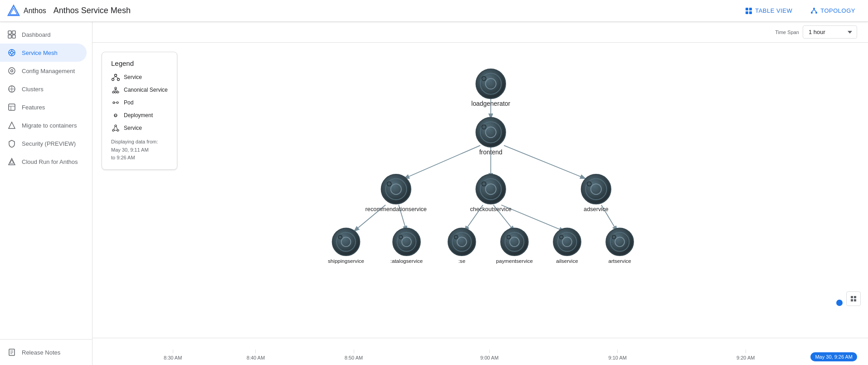  What do you see at coordinates (50, 162) in the screenshot?
I see `sidebar-item-label: Cloud Run for Anthos` at bounding box center [50, 162].